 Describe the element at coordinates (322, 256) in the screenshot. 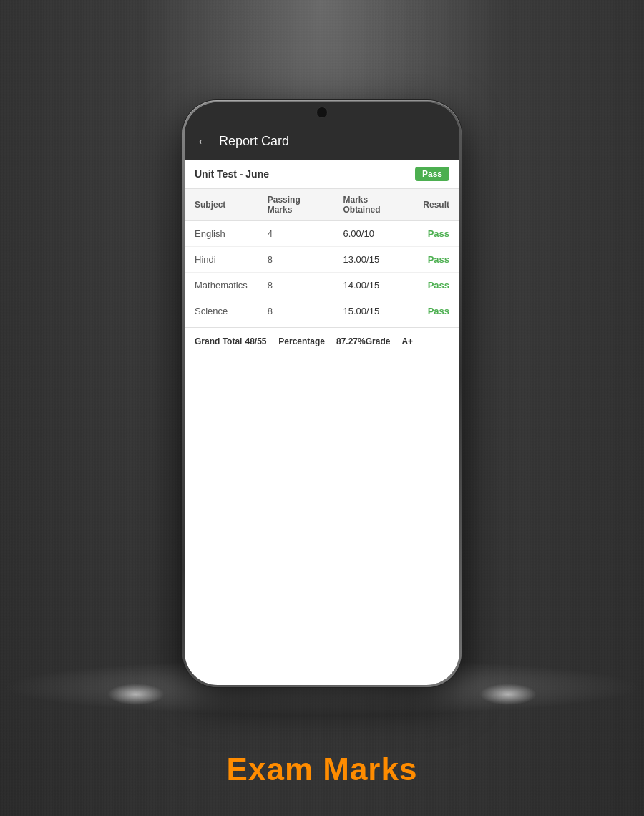

I see `report-table: Subject Passing Marks Marks Obtained Res…` at that location.